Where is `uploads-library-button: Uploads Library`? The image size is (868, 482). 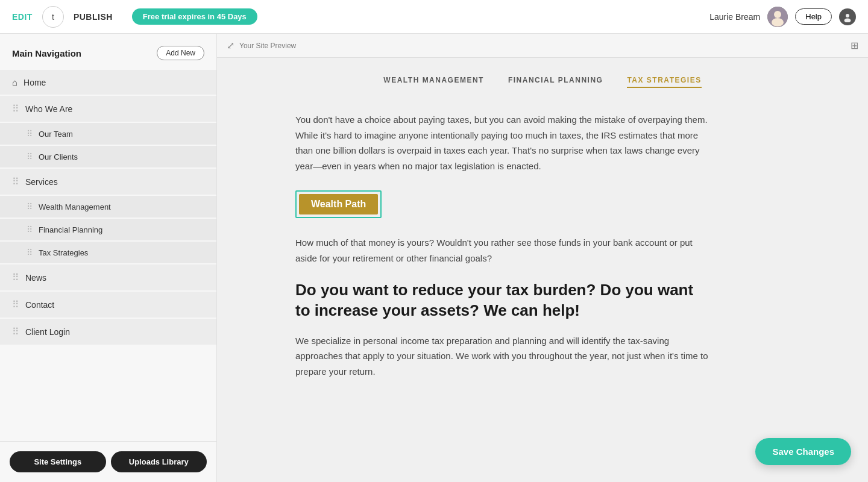 uploads-library-button: Uploads Library is located at coordinates (159, 462).